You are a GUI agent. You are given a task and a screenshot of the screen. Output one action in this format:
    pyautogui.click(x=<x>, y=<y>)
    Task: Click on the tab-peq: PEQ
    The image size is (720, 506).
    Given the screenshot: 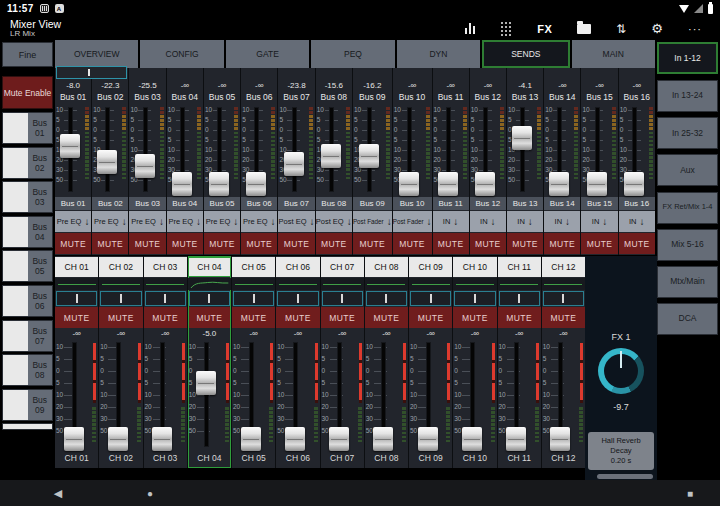 What is the action you would take?
    pyautogui.click(x=352, y=54)
    